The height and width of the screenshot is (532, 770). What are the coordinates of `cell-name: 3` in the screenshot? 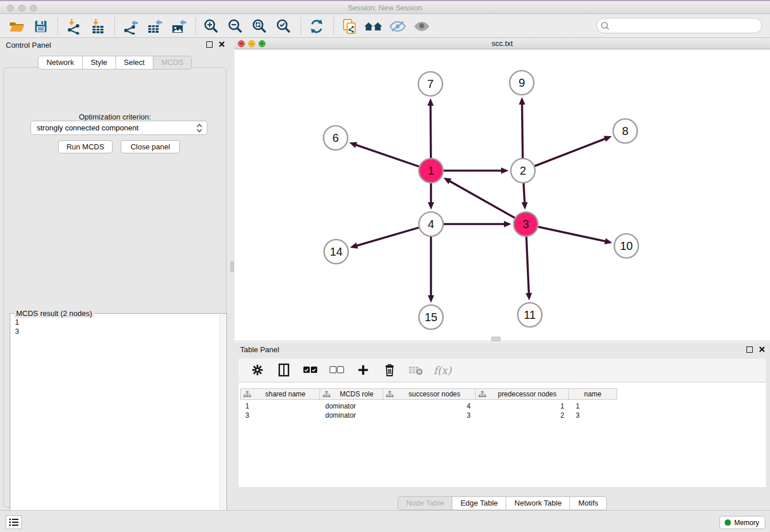 It's located at (595, 415).